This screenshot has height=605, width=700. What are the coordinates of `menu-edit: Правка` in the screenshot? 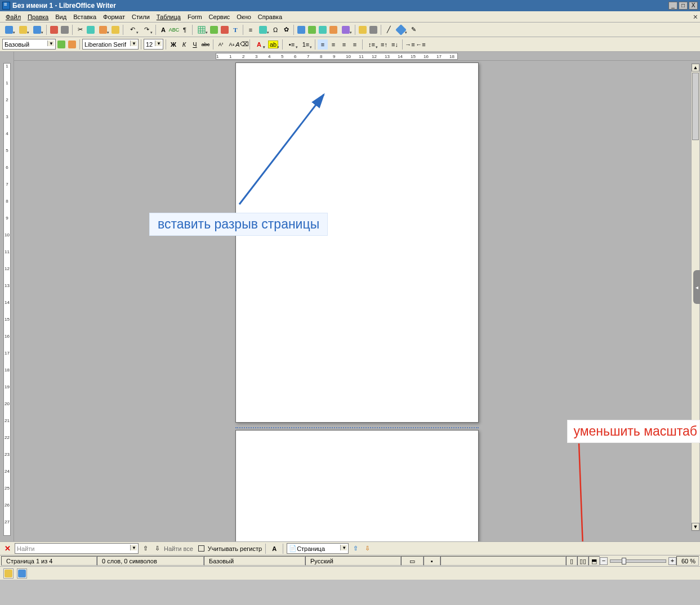 It's located at (38, 17).